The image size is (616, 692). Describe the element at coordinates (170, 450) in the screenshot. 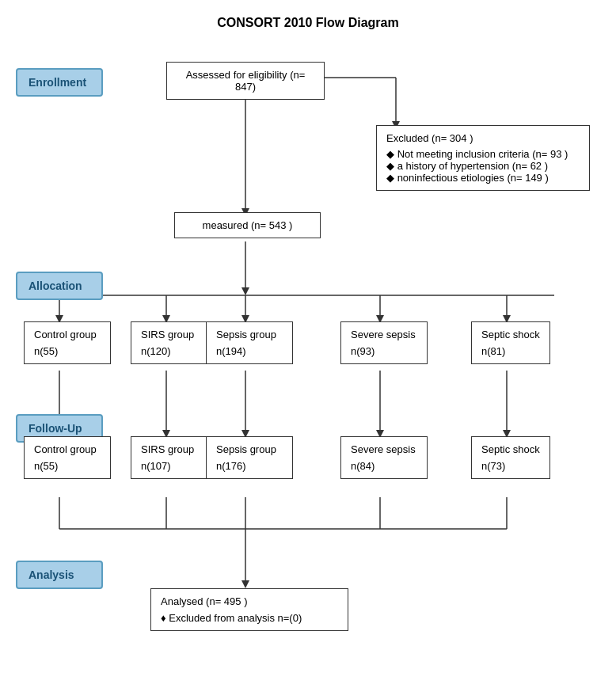

I see `followup-sirs-name: SIRS group` at that location.